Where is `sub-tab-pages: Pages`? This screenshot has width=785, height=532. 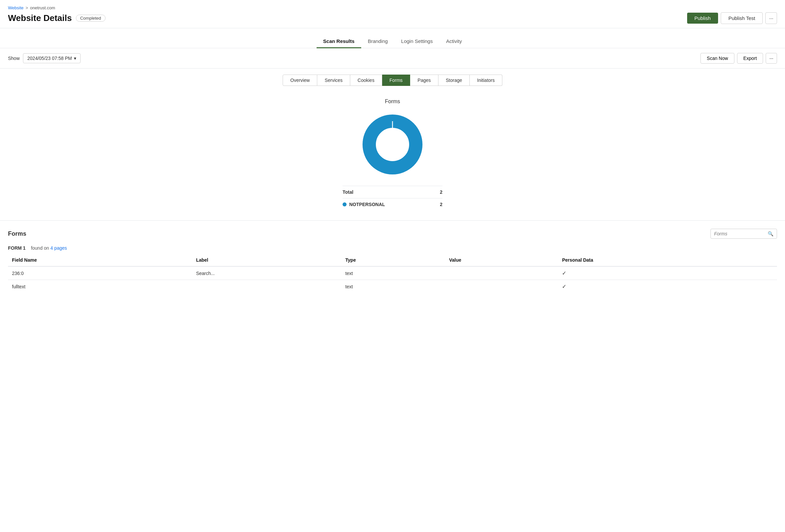 sub-tab-pages: Pages is located at coordinates (424, 80).